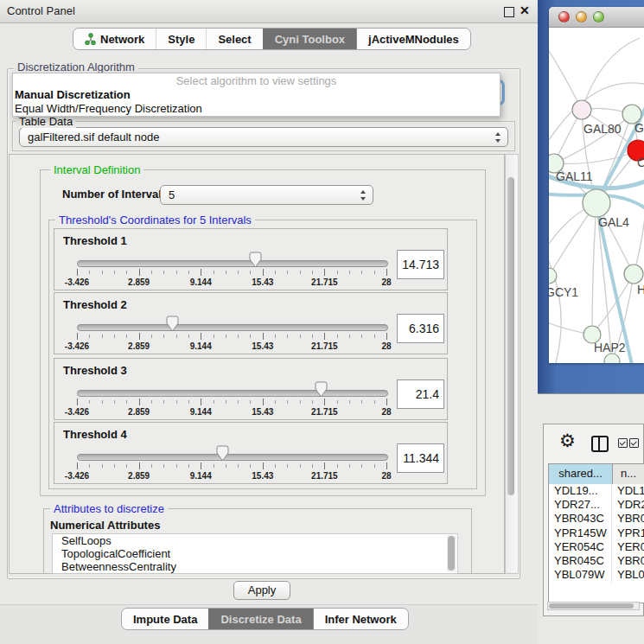  What do you see at coordinates (596, 533) in the screenshot?
I see `table-row: YPR145WYPR1...` at bounding box center [596, 533].